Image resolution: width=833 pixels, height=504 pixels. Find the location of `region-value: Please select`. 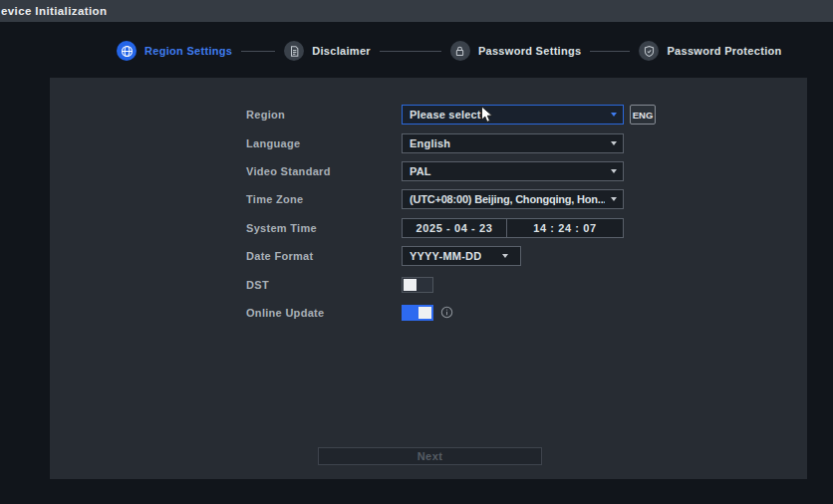

region-value: Please select is located at coordinates (445, 115).